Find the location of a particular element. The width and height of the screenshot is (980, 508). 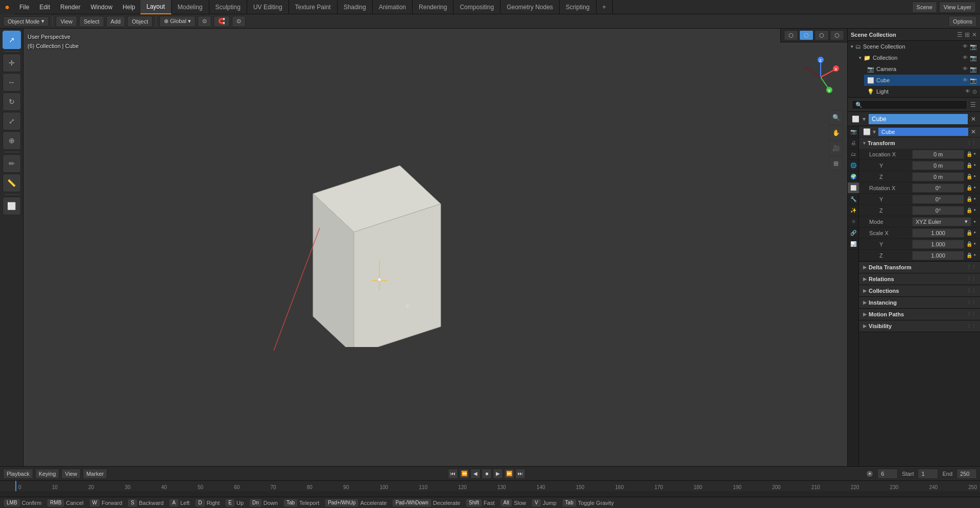

select-tool: ↗ is located at coordinates (12, 40).